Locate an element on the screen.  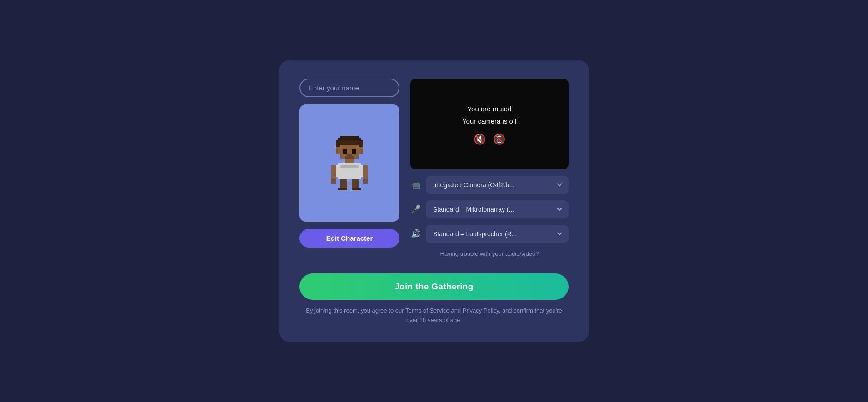
terms-prefix: By joining this room, you agree to our is located at coordinates (355, 311).